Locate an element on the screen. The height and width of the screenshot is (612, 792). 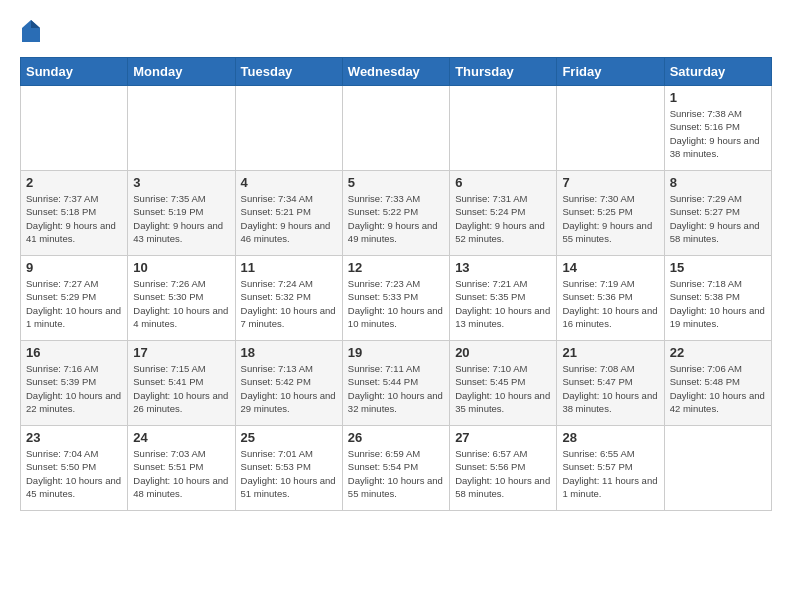
day-number: 12 is located at coordinates (396, 268).